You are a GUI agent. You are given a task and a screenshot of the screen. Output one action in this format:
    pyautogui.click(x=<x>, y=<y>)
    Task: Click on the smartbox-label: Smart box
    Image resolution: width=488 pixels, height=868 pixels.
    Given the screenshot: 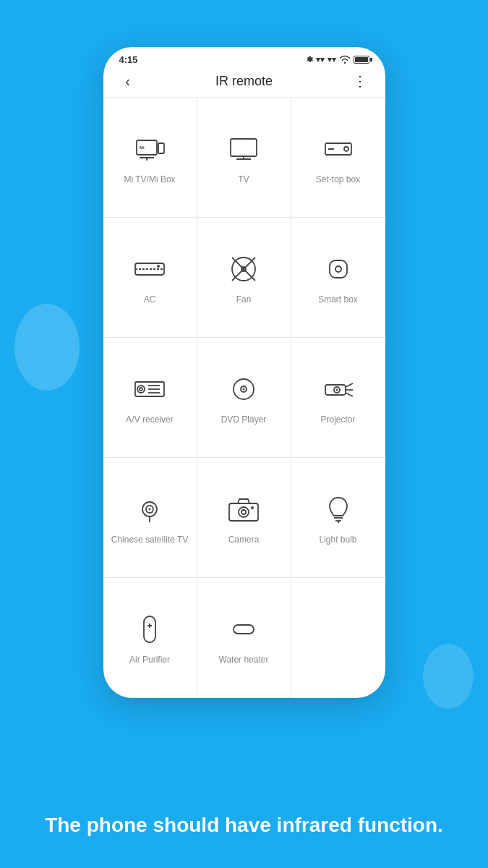 What is the action you would take?
    pyautogui.click(x=338, y=299)
    